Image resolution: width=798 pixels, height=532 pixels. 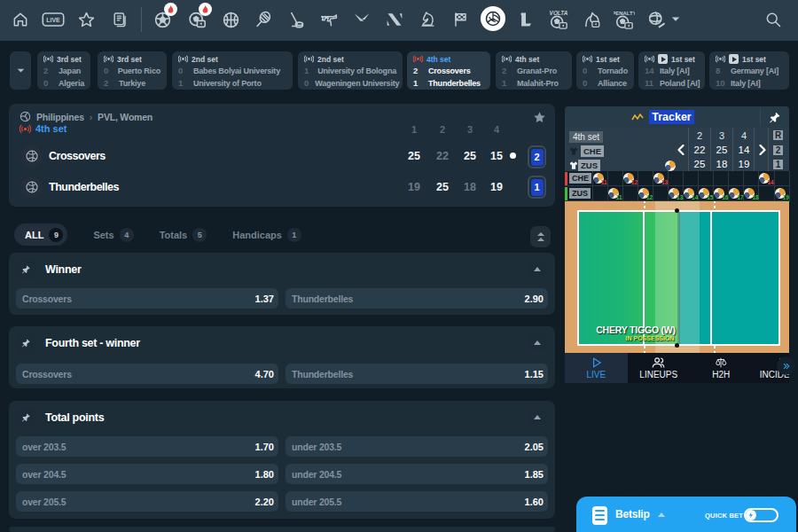 What do you see at coordinates (624, 13) in the screenshot?
I see `svg-text: PENALTY` at bounding box center [624, 13].